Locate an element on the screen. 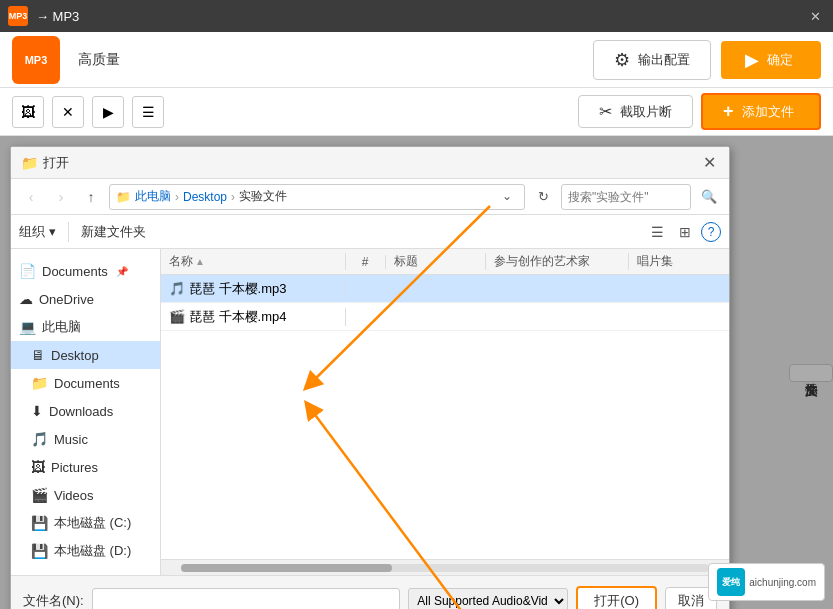 This screenshot has height=609, width=833. app-logo-icon: MP3 is located at coordinates (18, 16).